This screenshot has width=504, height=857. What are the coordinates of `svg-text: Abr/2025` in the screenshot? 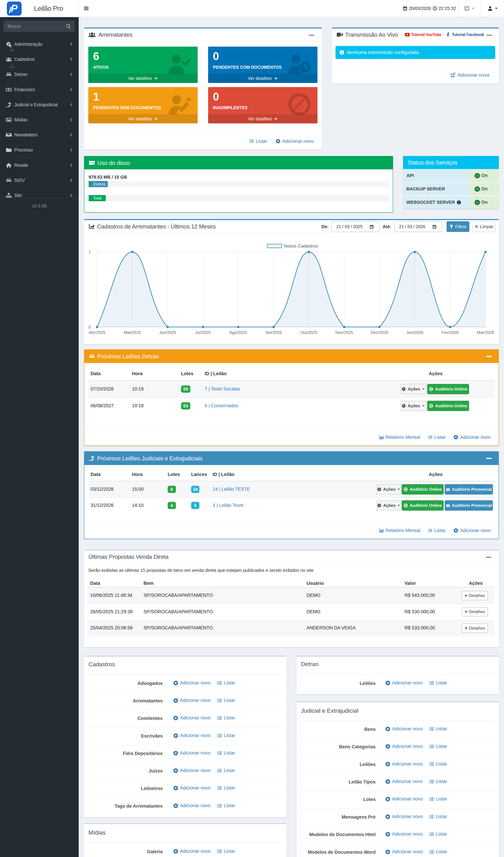 It's located at (97, 333).